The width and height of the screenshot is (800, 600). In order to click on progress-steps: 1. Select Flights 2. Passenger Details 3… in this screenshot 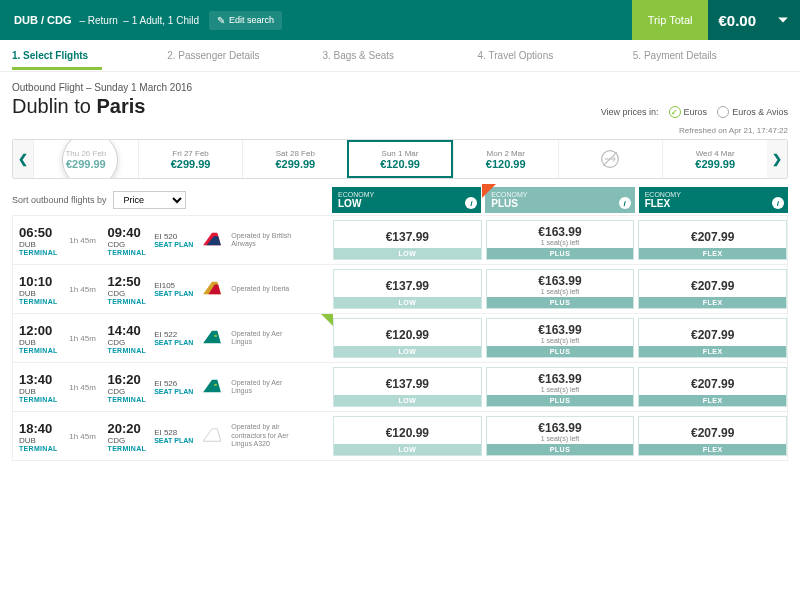, I will do `click(400, 56)`.